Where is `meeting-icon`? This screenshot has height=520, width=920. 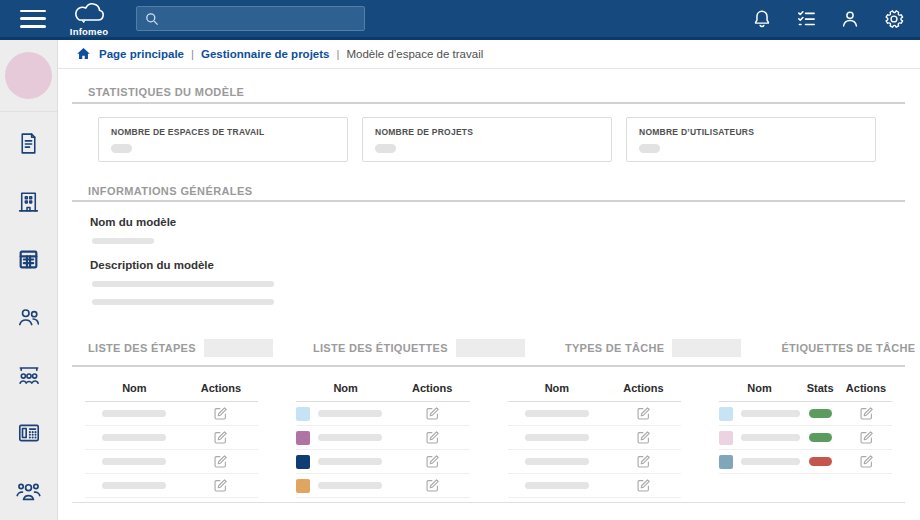
meeting-icon is located at coordinates (29, 375).